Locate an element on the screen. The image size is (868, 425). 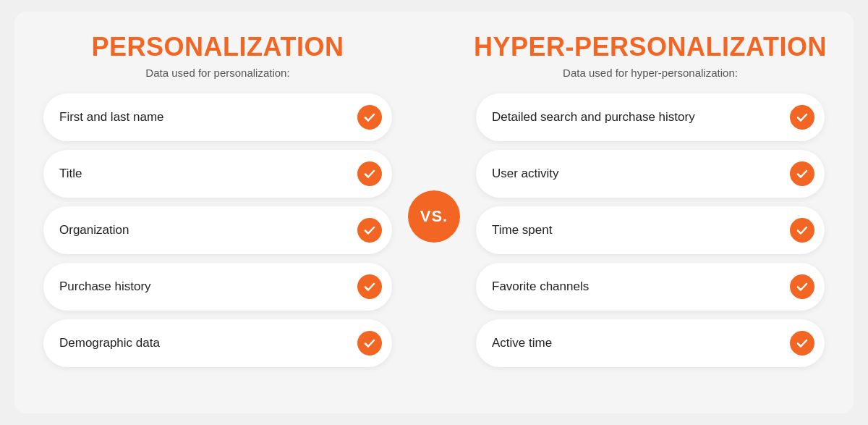
list-item: Organization is located at coordinates (218, 230).